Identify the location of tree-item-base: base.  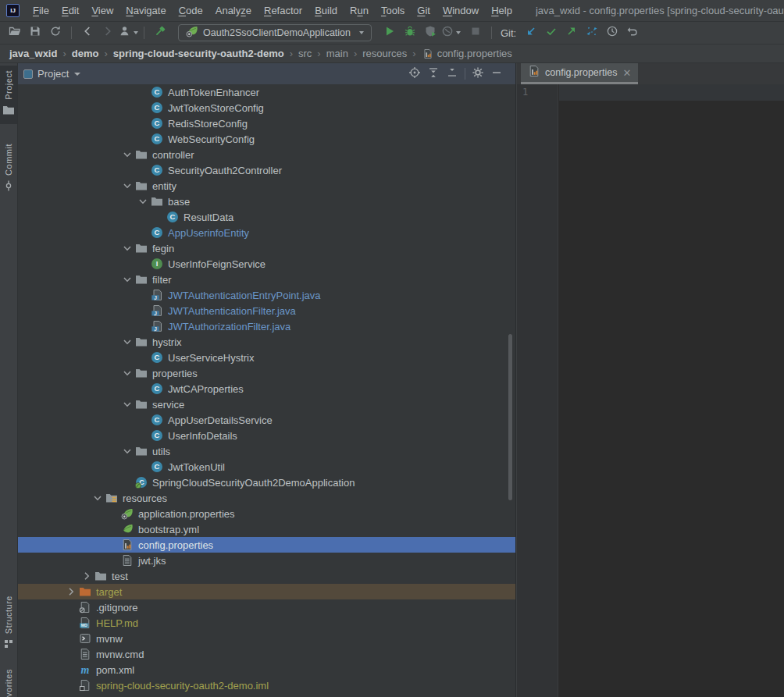
(267, 201).